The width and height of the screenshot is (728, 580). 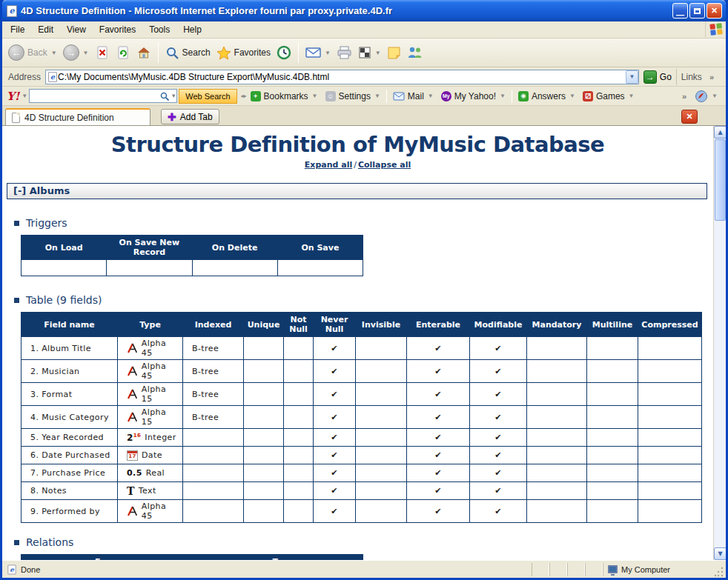 What do you see at coordinates (46, 30) in the screenshot?
I see `menu-edit: Edit` at bounding box center [46, 30].